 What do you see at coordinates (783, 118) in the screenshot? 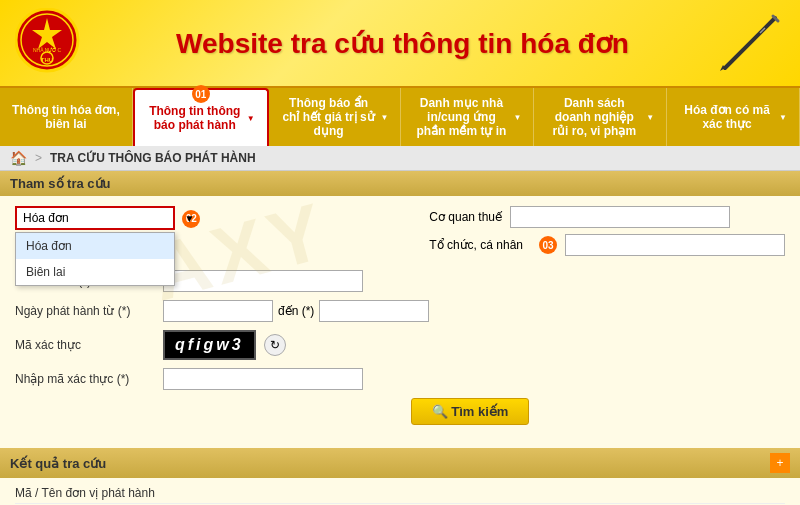
I see `nav-arrow-6: ▼` at bounding box center [783, 118].